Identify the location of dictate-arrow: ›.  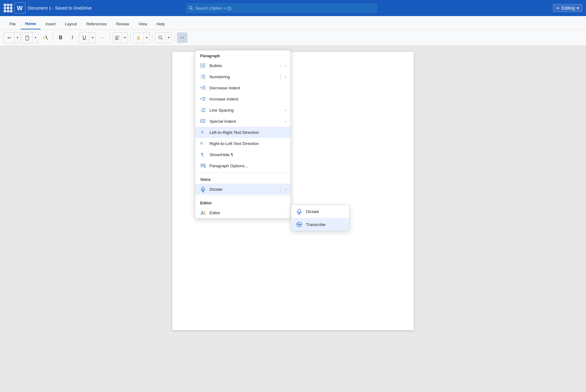
(286, 189).